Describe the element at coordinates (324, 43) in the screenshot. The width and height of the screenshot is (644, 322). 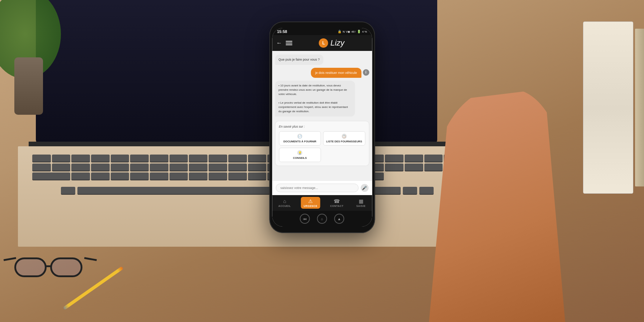
I see `logo-icon: L` at that location.